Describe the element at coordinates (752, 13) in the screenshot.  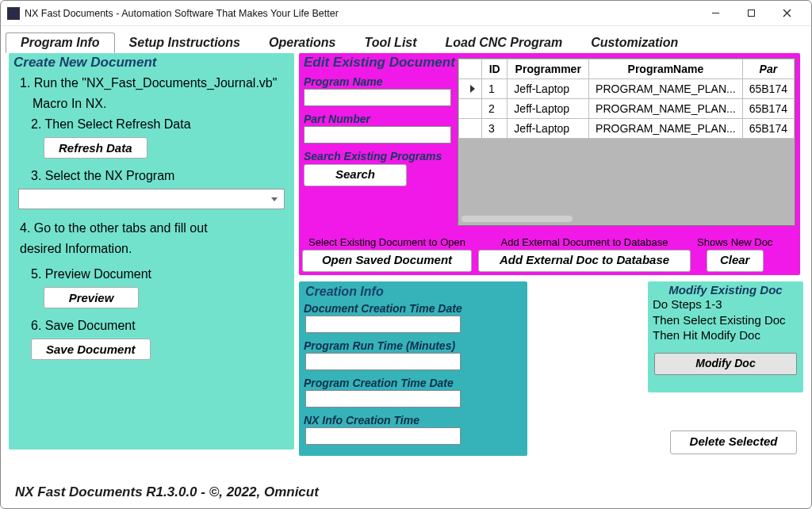
I see `maximize-button` at that location.